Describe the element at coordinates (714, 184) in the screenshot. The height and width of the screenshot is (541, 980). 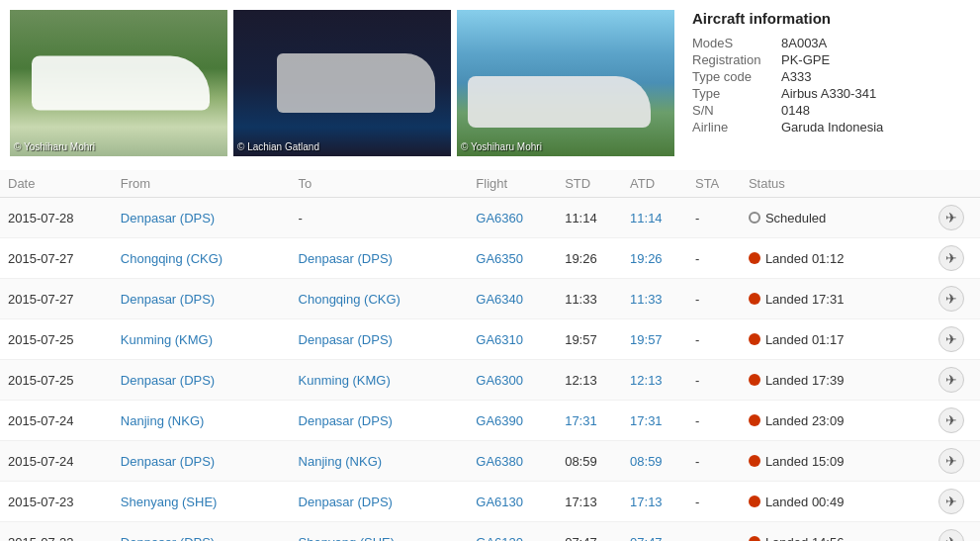
I see `col-header-sta: STA` at that location.